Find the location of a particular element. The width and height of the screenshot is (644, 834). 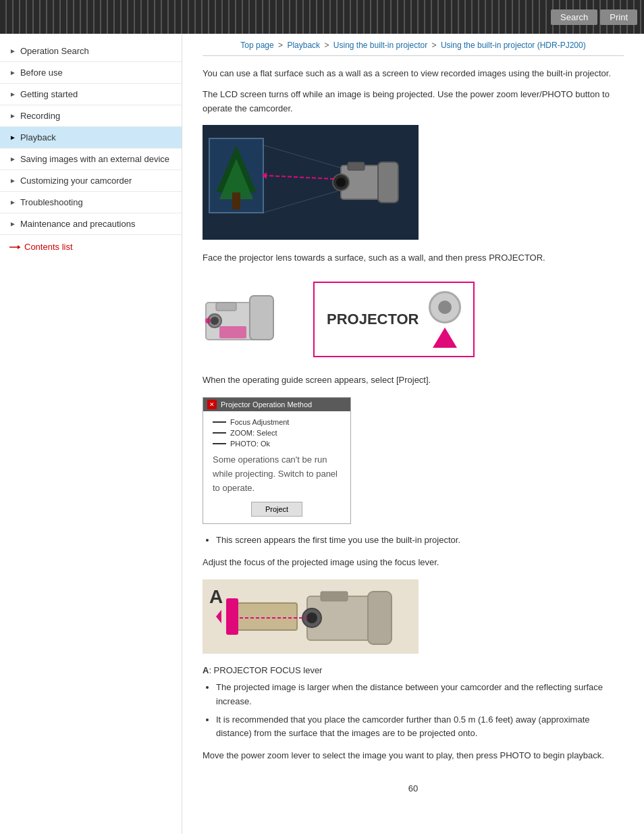

og-photo-item: PHOTO: Ok is located at coordinates (277, 444).